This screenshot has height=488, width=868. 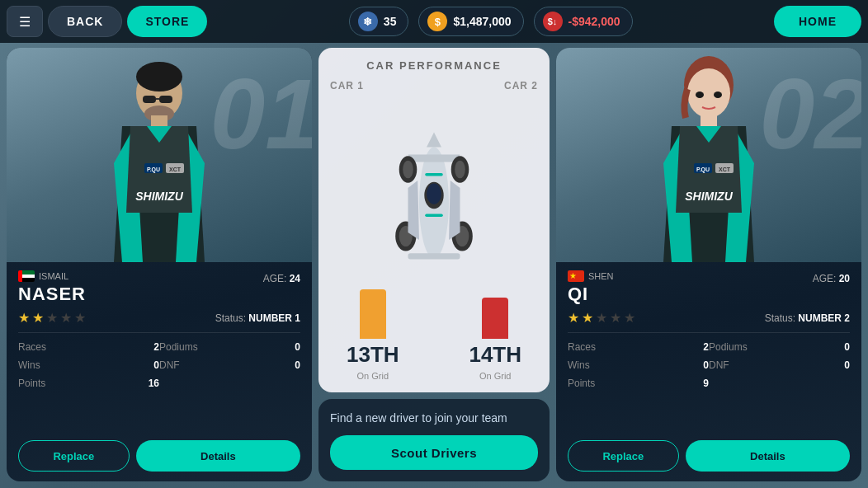 What do you see at coordinates (779, 365) in the screenshot?
I see `d2-stat-dnf: DNF 0` at bounding box center [779, 365].